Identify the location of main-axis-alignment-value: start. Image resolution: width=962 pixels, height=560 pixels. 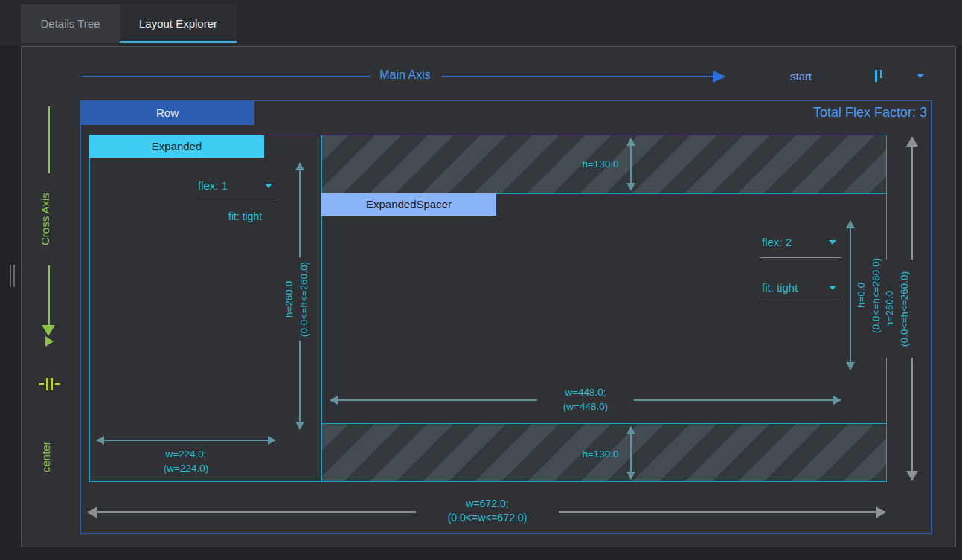
(801, 76).